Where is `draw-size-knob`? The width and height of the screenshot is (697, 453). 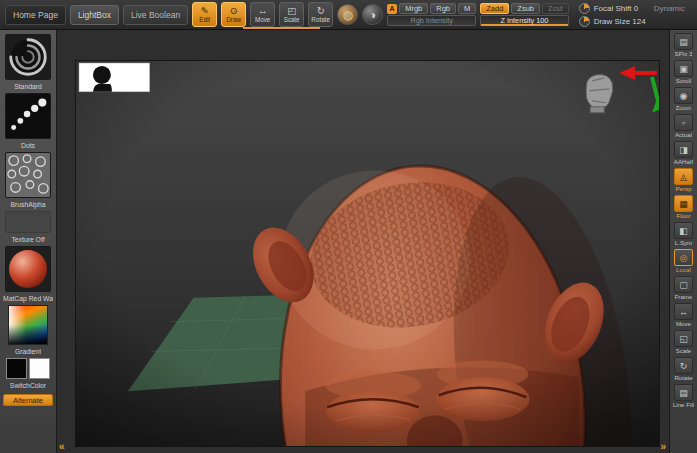
draw-size-knob is located at coordinates (584, 22).